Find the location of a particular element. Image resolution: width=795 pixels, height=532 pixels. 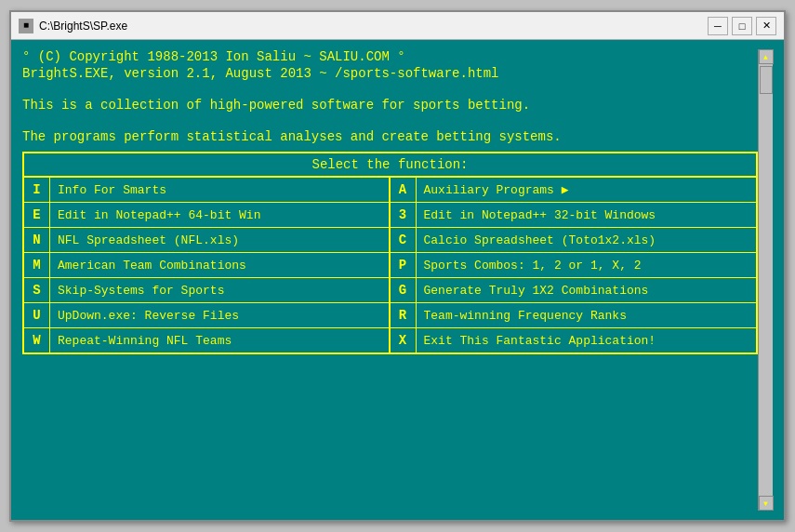

menu-key: 3 is located at coordinates (404, 215).